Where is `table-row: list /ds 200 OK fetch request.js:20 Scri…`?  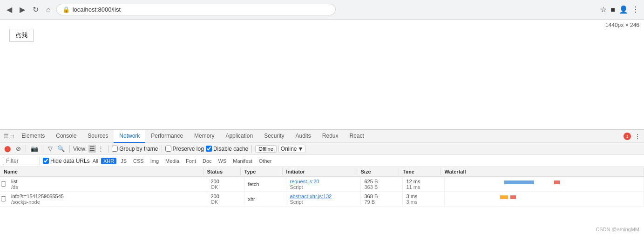 table-row: list /ds 200 OK fetch request.js:20 Scri… is located at coordinates (322, 184).